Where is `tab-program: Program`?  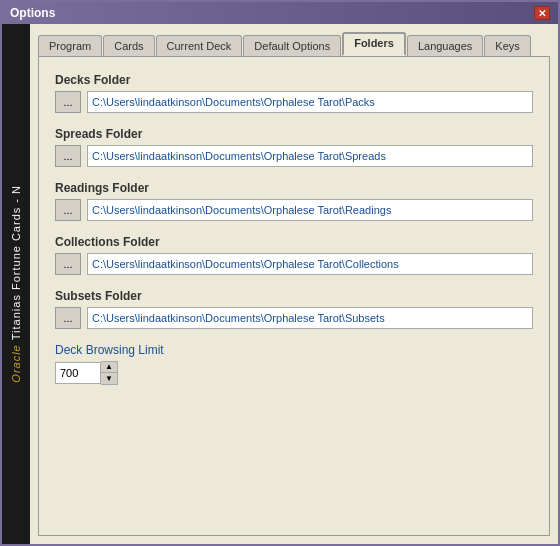 tab-program: Program is located at coordinates (70, 46).